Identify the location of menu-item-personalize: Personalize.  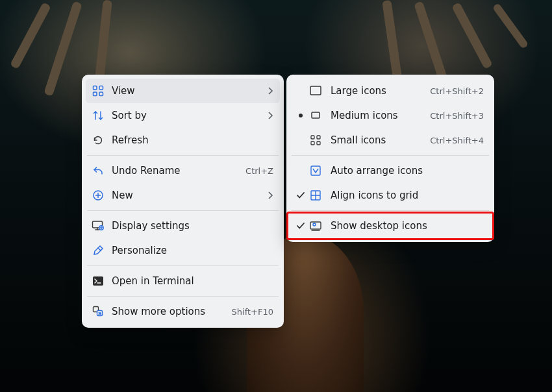
(183, 251).